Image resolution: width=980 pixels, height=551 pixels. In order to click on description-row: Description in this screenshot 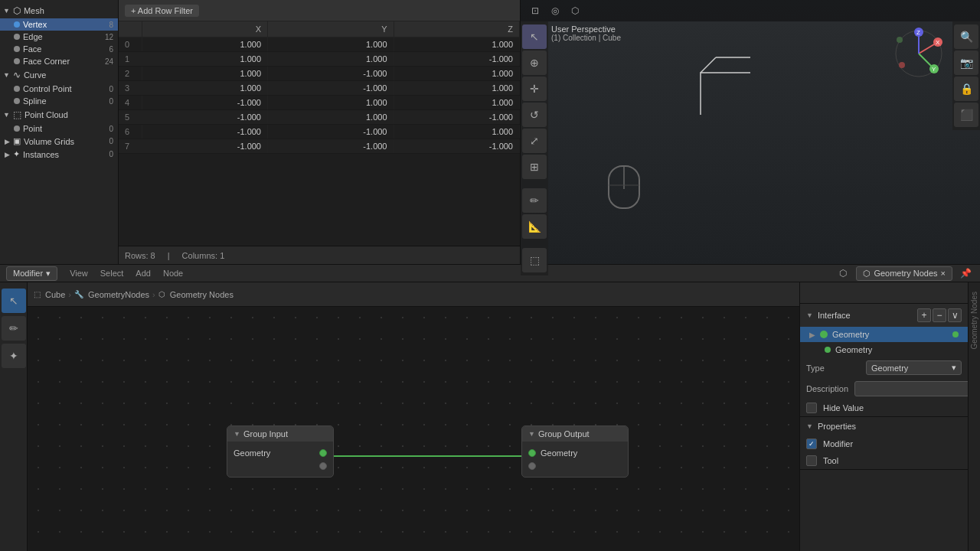, I will do `click(884, 389)`.